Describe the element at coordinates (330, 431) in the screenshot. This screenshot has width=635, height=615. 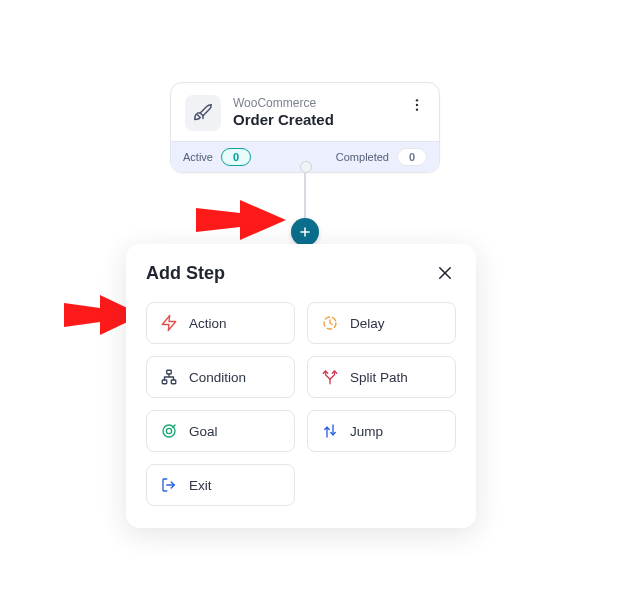
I see `swap-icon` at that location.